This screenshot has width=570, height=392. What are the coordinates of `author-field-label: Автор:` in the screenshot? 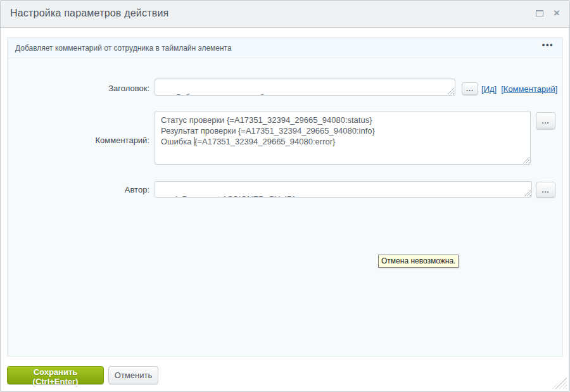 It's located at (79, 190).